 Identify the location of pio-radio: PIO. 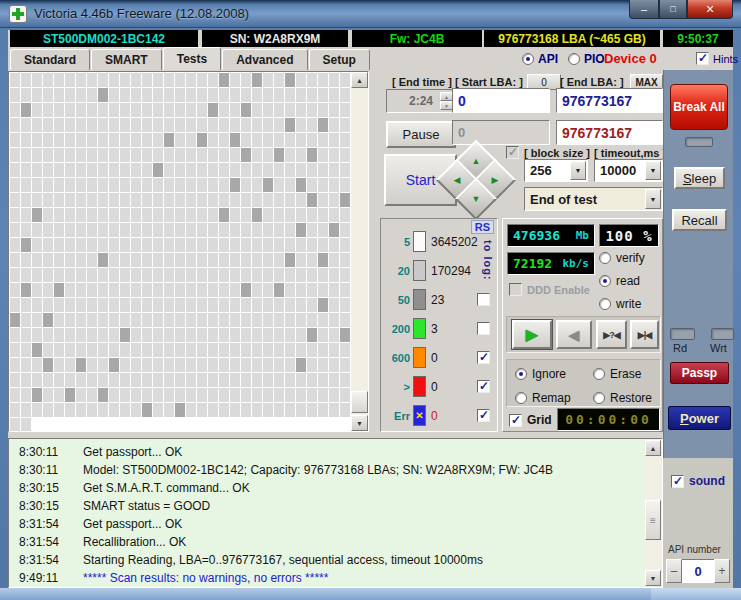
(586, 59).